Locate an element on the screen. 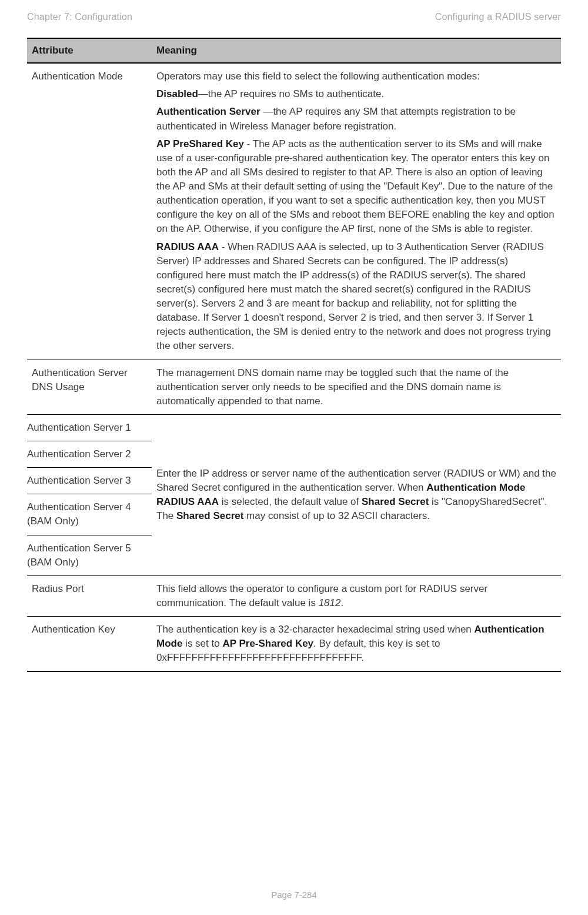  auth-key-mid1: is set to is located at coordinates (202, 644).